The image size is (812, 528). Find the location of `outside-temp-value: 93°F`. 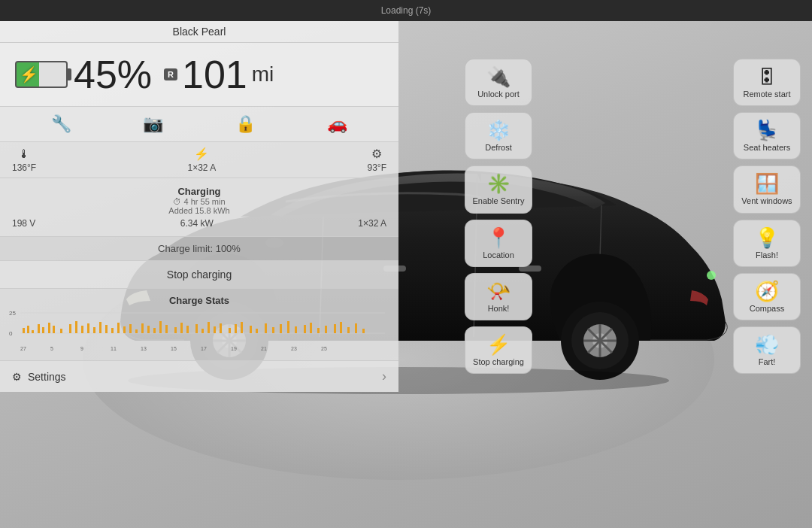

outside-temp-value: 93°F is located at coordinates (377, 168).